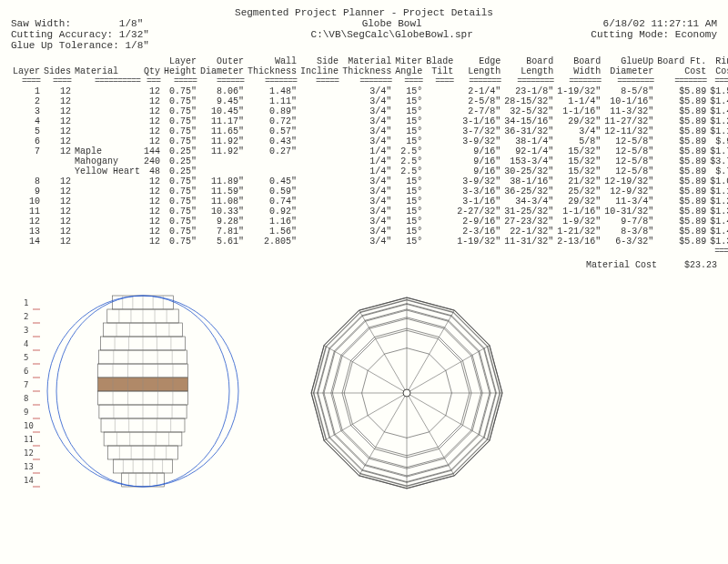 This screenshot has width=728, height=564. Describe the element at coordinates (62, 35) in the screenshot. I see `cut-acc-label: Cutting Accuracy:` at that location.